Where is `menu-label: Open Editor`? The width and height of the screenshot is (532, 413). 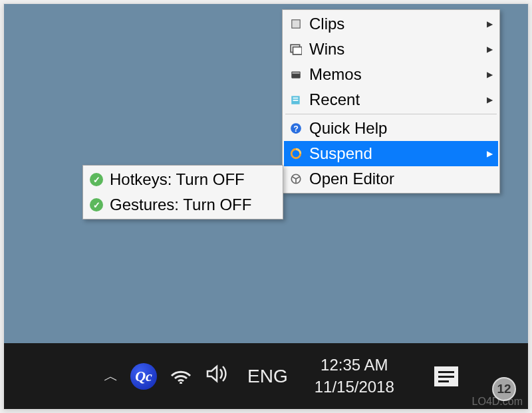
menu-label: Open Editor is located at coordinates (401, 179).